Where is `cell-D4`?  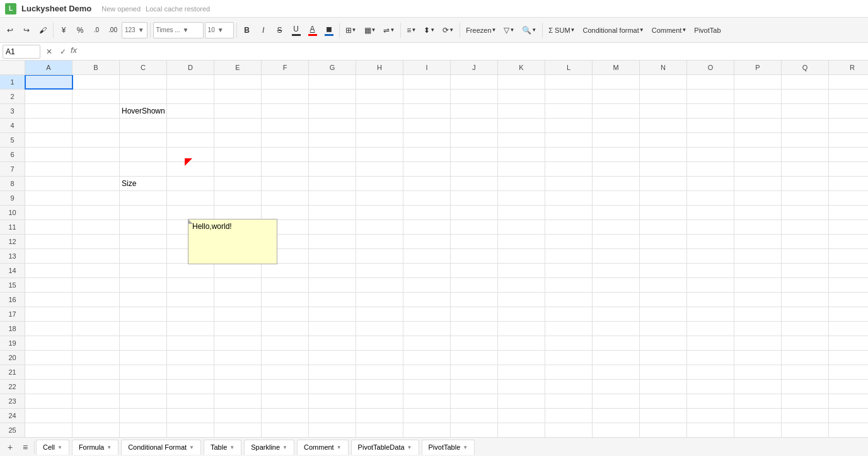 cell-D4 is located at coordinates (190, 126).